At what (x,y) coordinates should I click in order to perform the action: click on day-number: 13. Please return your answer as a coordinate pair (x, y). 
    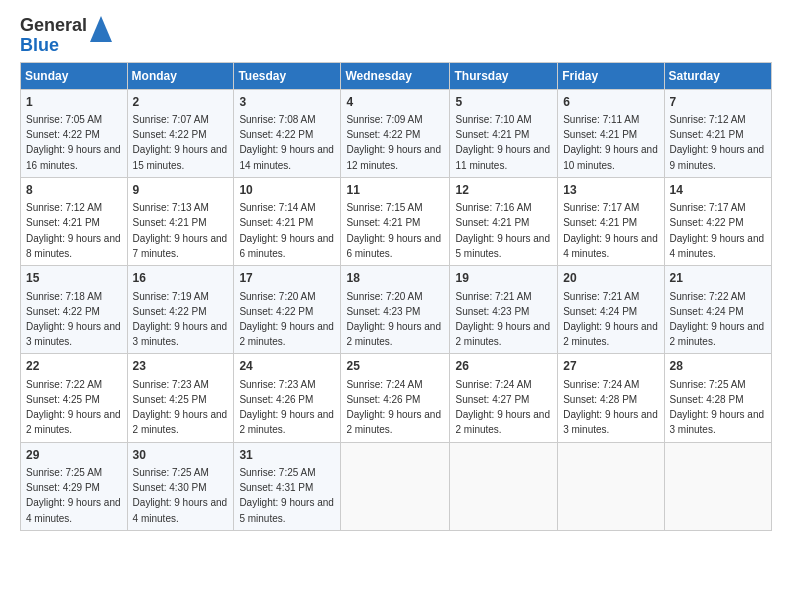
    Looking at the image, I should click on (610, 190).